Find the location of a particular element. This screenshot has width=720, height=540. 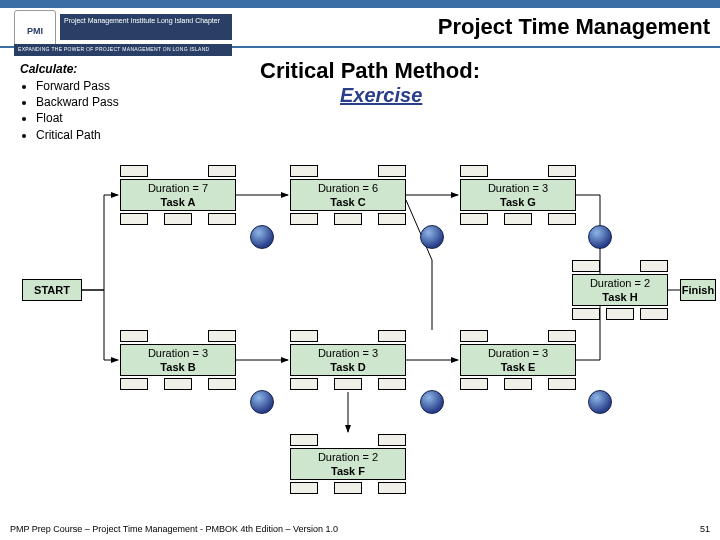

task-label: Task F is located at coordinates (348, 471).